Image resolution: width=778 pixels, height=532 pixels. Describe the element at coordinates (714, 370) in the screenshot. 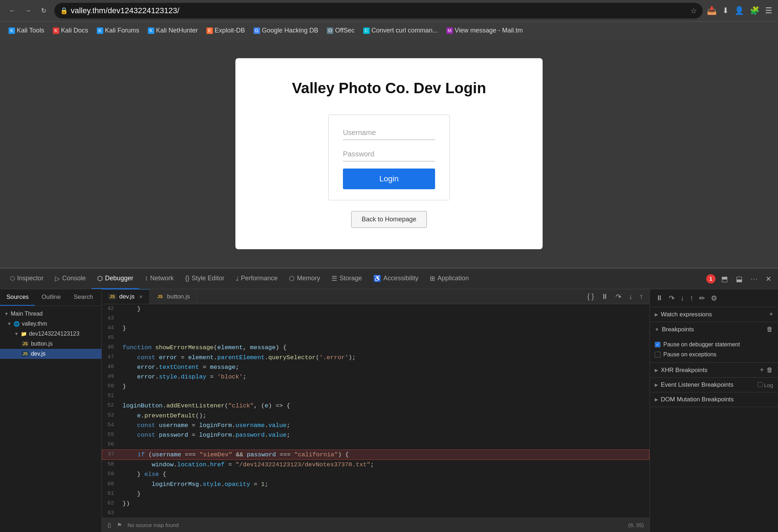

I see `xhr-breakpoints-header: ▶ XHR Breakpoints + 🗑` at that location.